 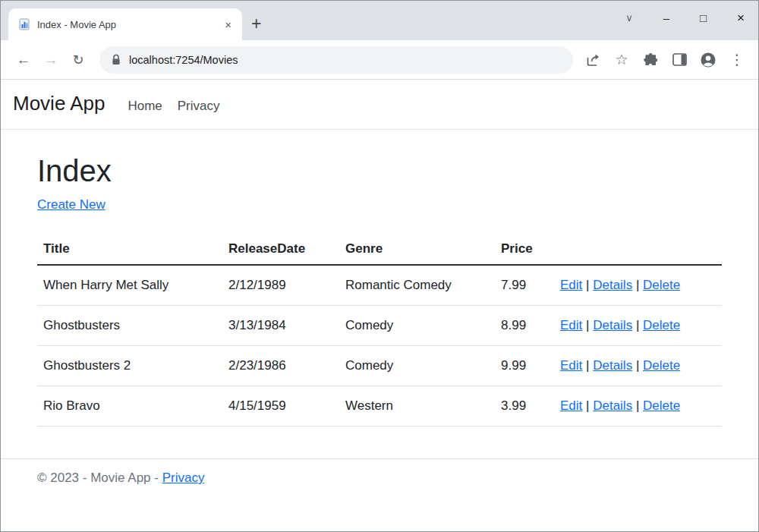 What do you see at coordinates (130, 326) in the screenshot?
I see `cell-title: Ghostbusters` at bounding box center [130, 326].